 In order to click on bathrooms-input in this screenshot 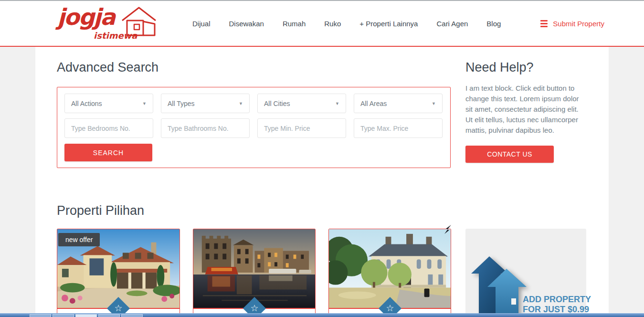, I will do `click(205, 128)`.